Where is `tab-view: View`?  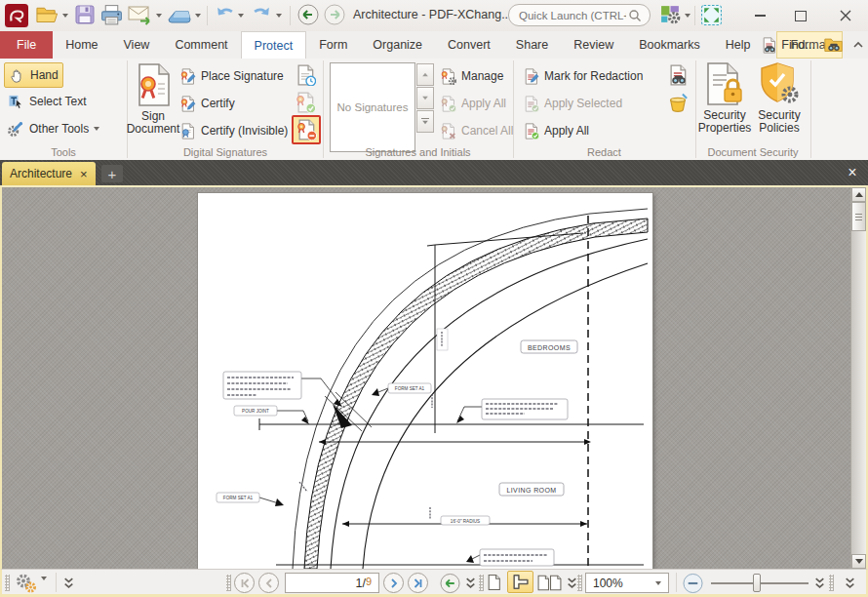 tab-view: View is located at coordinates (137, 45).